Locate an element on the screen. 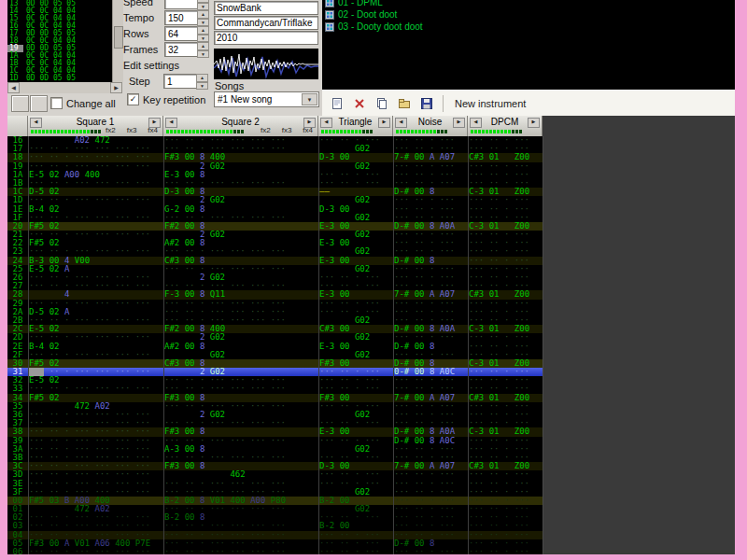 Image resolution: width=747 pixels, height=560 pixels. pattern-row: 21··· ·· · ··· ··· ··· ··· 2 G02 G02··· … is located at coordinates (372, 235).